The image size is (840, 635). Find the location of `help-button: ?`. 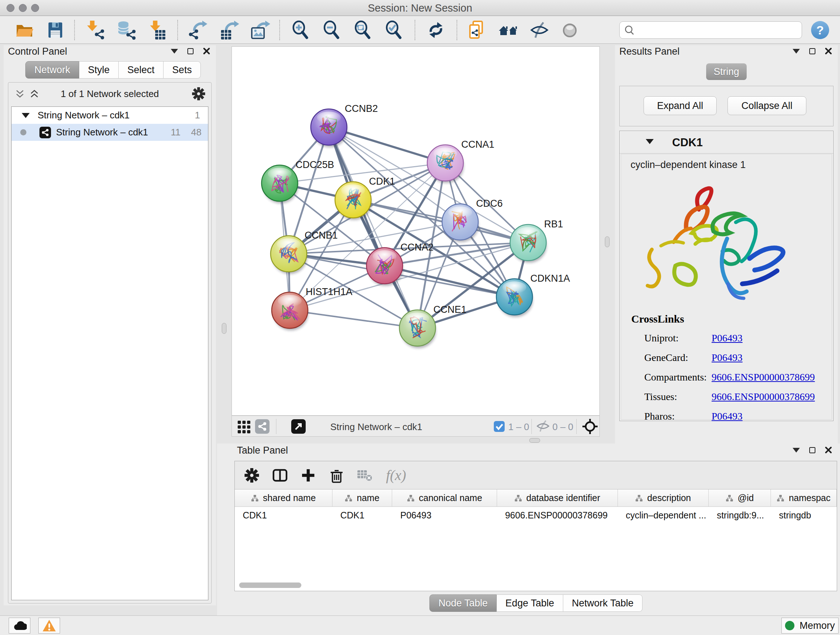

help-button: ? is located at coordinates (820, 30).